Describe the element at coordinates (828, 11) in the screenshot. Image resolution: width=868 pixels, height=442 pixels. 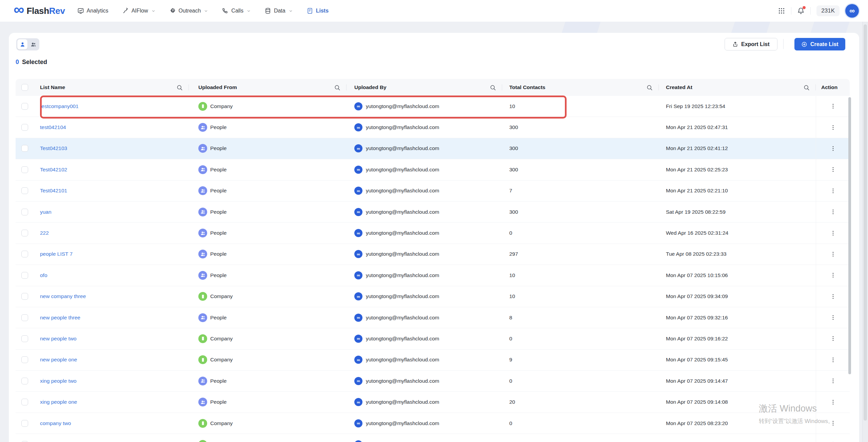
I see `credits-badge: 231K` at that location.